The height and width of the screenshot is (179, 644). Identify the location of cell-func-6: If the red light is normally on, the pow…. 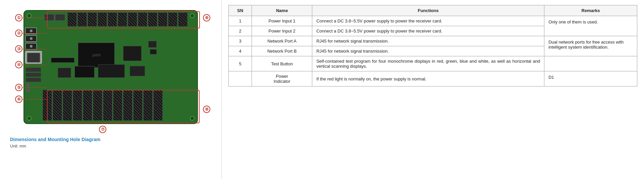
(428, 79).